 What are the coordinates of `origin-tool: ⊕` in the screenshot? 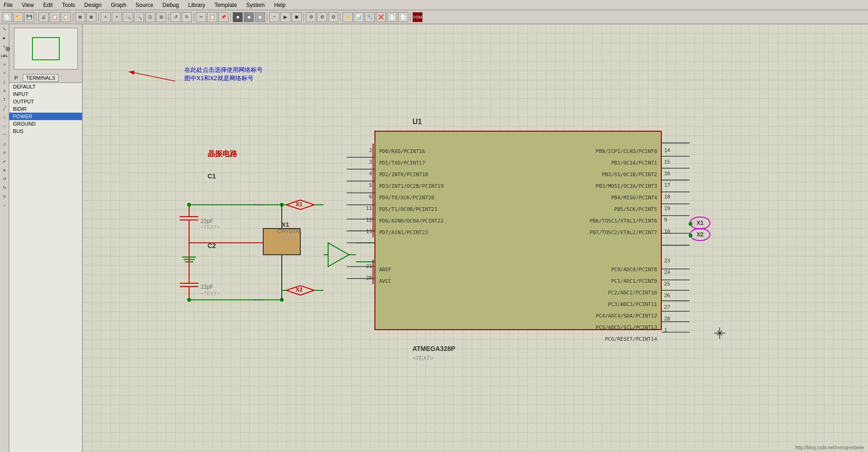 It's located at (5, 170).